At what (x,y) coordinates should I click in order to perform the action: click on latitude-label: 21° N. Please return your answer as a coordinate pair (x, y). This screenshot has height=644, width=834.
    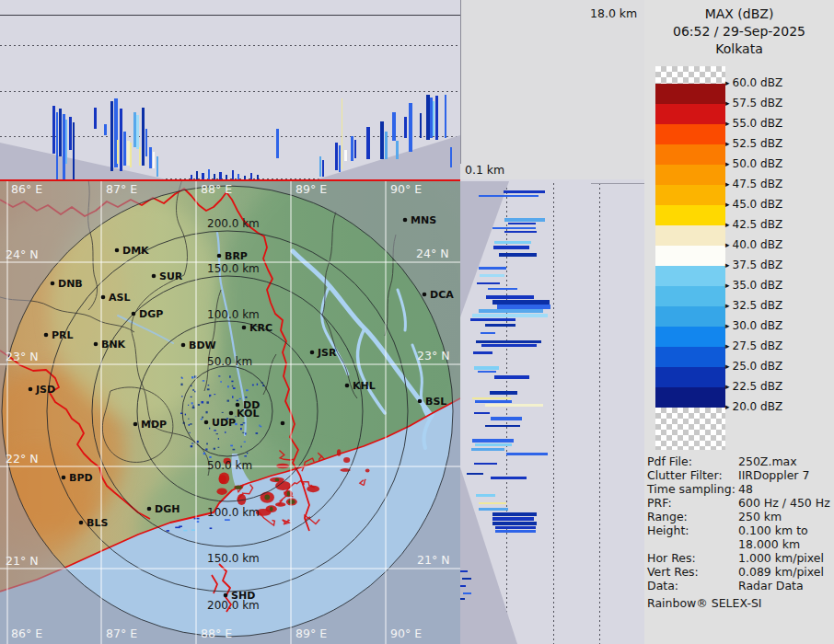
    Looking at the image, I should click on (433, 559).